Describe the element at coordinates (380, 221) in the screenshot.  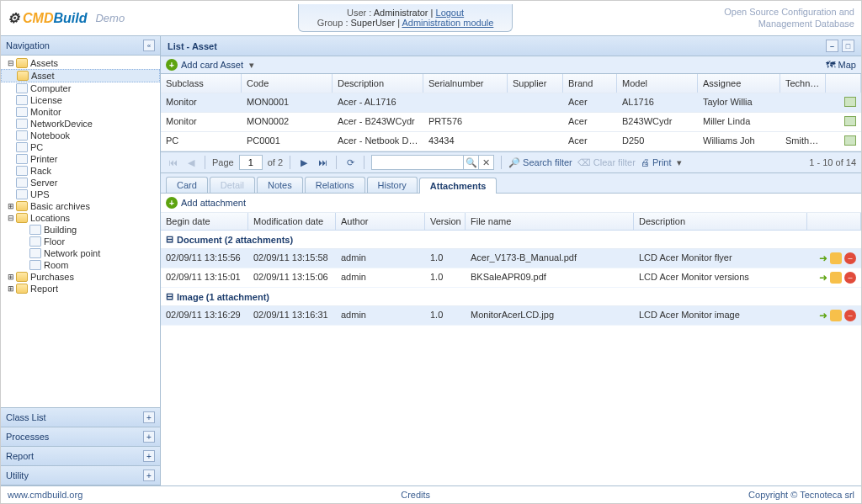
I see `att-col-author: Author` at that location.